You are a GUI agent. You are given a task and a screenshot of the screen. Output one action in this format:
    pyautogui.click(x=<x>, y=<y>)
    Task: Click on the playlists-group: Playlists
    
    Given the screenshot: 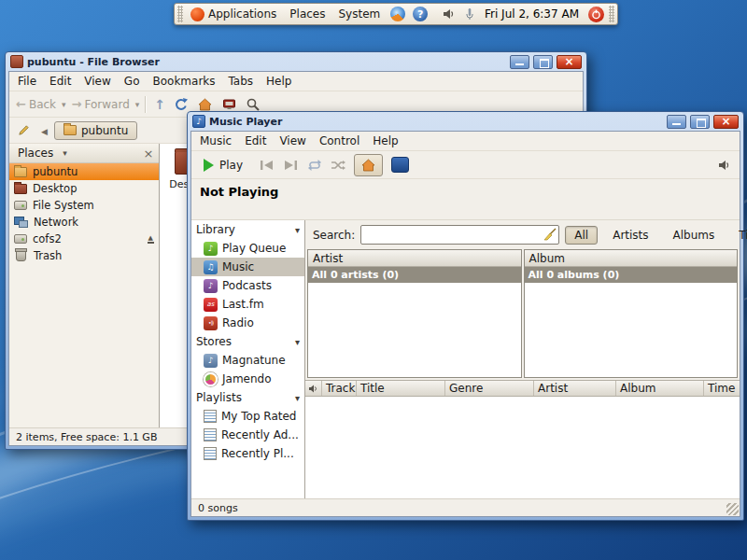 What is the action you would take?
    pyautogui.click(x=248, y=398)
    